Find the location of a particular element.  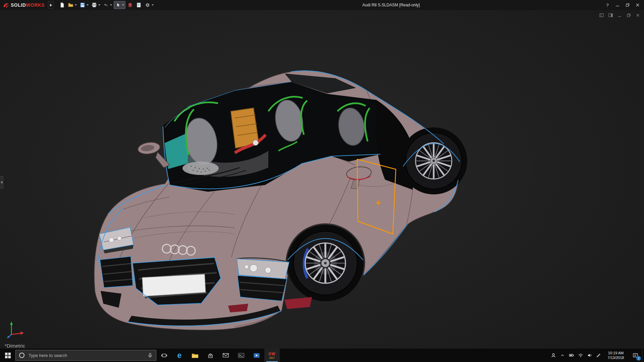

options-button is located at coordinates (149, 5).